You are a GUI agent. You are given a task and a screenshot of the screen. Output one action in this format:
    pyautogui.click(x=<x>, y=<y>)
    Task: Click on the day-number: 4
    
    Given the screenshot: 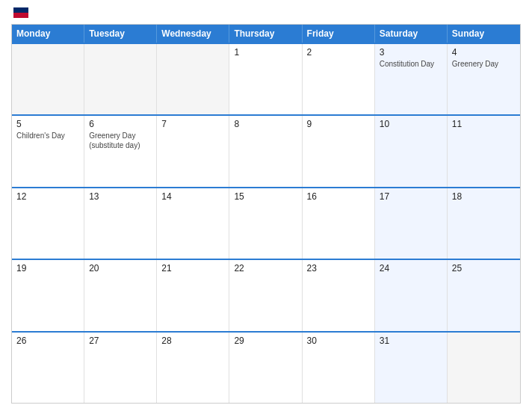 What is the action you would take?
    pyautogui.click(x=484, y=52)
    